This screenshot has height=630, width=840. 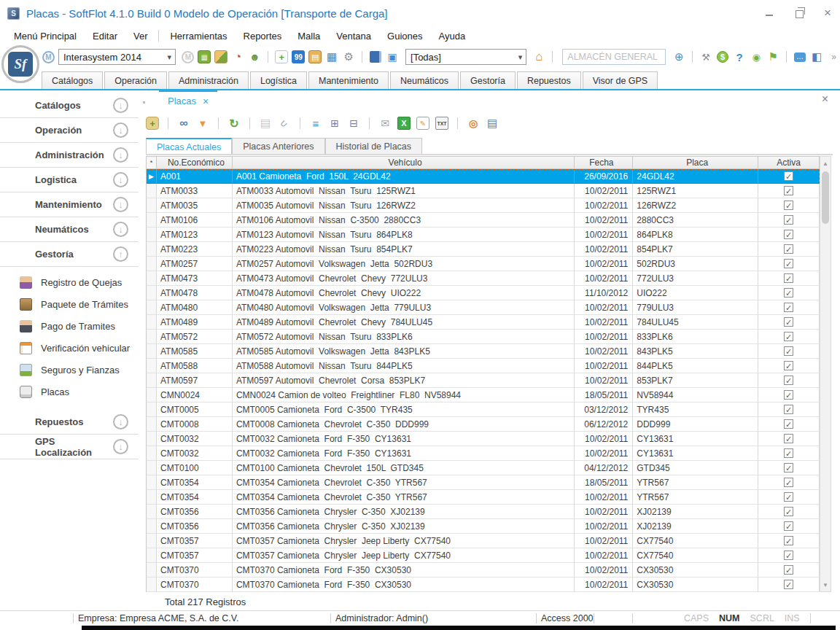 I want to click on sidebar-section-gestoria: Gestoría↑, so click(x=69, y=254).